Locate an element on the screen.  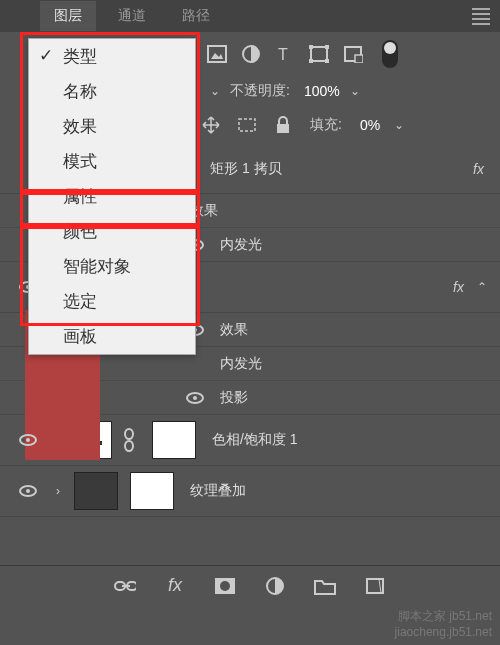
svg-text: T is located at coordinates (283, 54).